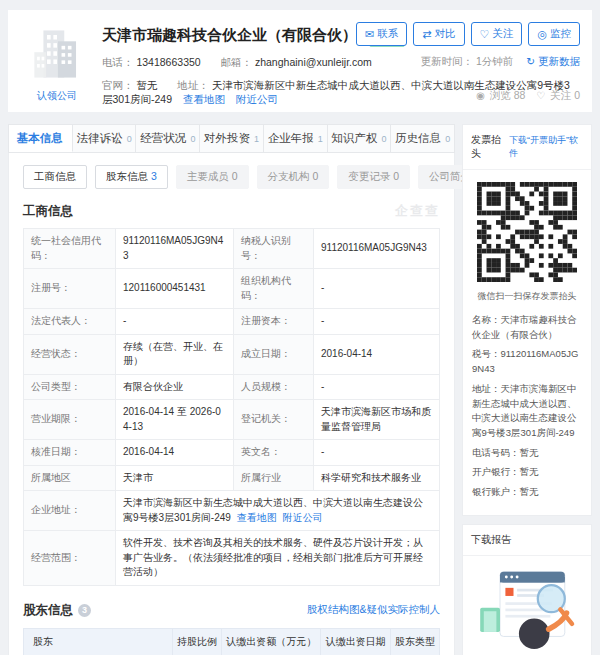 The width and height of the screenshot is (600, 655). I want to click on subtab-branches: 分支机构 0, so click(294, 177).